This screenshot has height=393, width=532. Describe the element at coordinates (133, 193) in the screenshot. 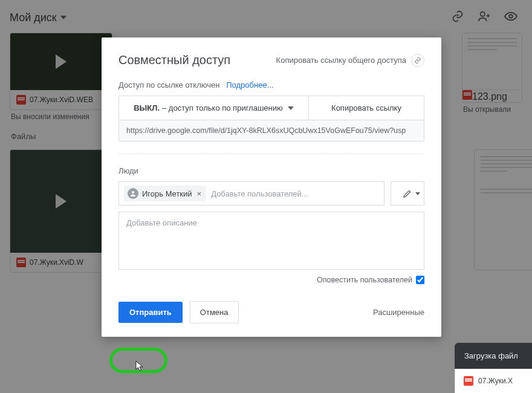

I see `avatar-icon` at that location.